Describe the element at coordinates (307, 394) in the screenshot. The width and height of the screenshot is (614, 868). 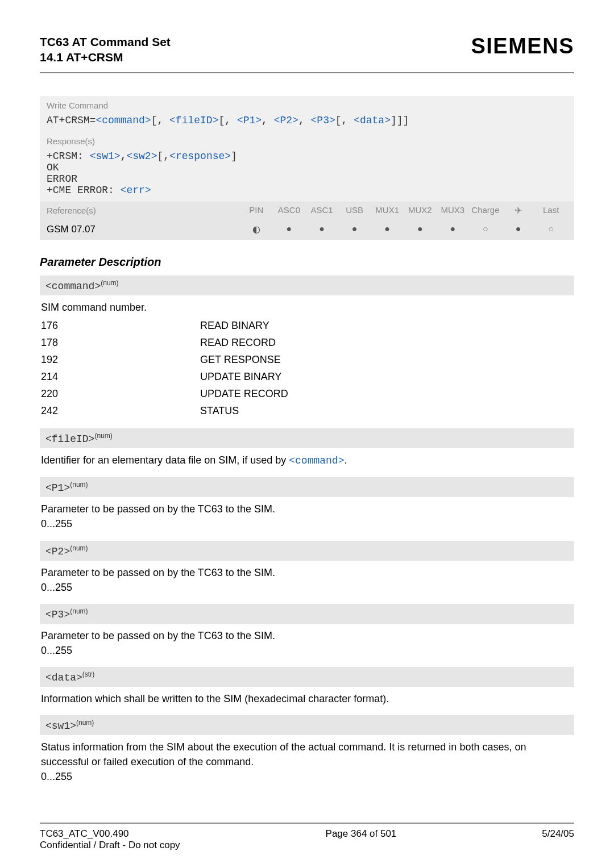
I see `table-row: 220UPDATE RECORD` at that location.